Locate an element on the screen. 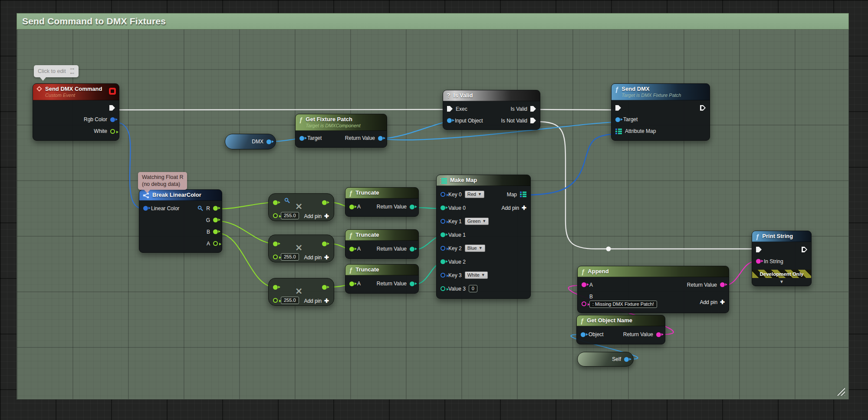 The height and width of the screenshot is (420, 868). node-title: Break LinearColor is located at coordinates (177, 195).